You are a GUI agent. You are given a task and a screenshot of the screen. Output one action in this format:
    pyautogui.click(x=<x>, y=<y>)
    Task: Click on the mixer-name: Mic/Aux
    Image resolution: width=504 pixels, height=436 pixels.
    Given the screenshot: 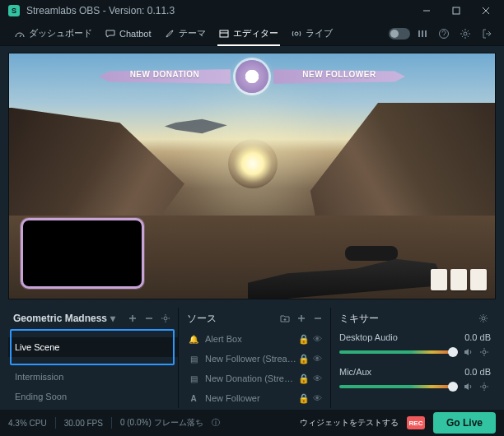 What is the action you would take?
    pyautogui.click(x=356, y=372)
    